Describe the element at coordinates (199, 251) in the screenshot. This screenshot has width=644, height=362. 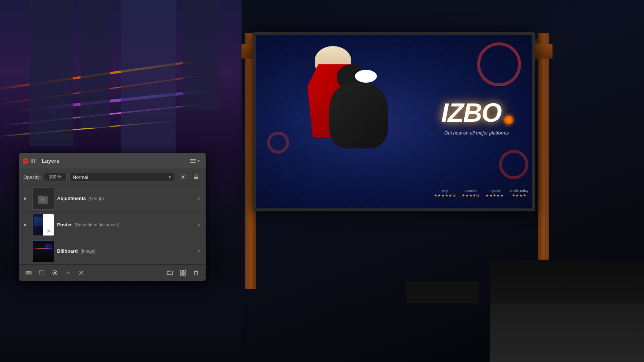
I see `layer-visibility-billboard: ✓` at that location.